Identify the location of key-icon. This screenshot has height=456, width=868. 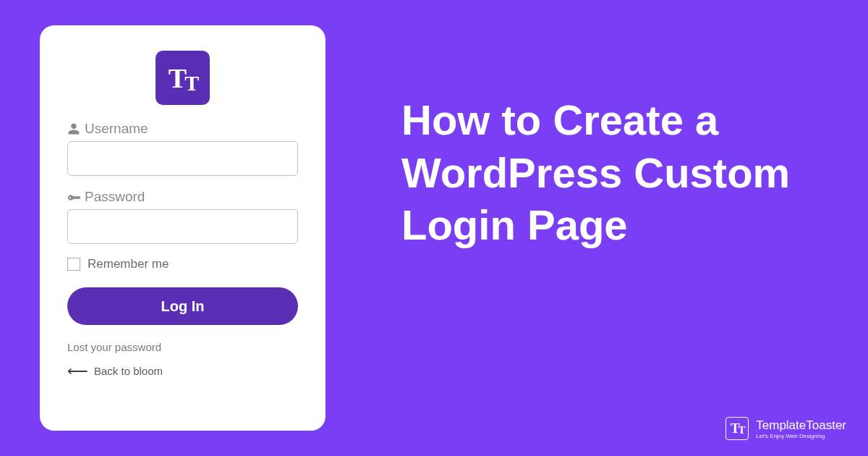
(74, 197).